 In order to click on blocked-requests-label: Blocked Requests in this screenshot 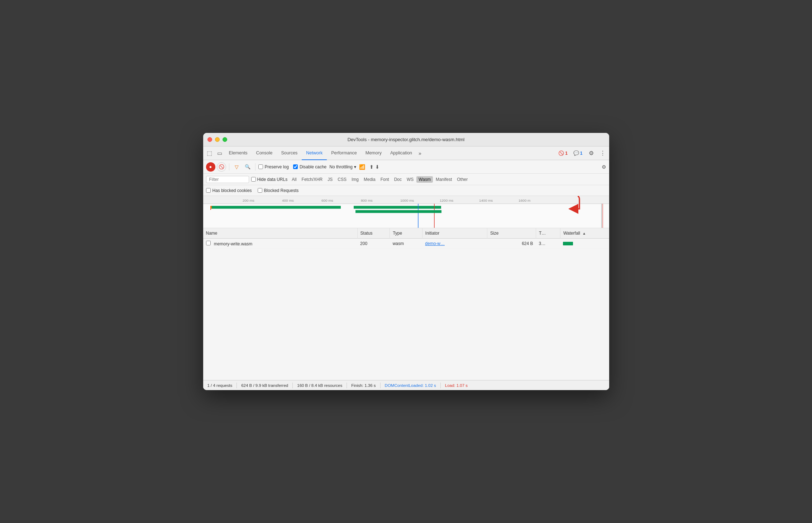, I will do `click(278, 191)`.